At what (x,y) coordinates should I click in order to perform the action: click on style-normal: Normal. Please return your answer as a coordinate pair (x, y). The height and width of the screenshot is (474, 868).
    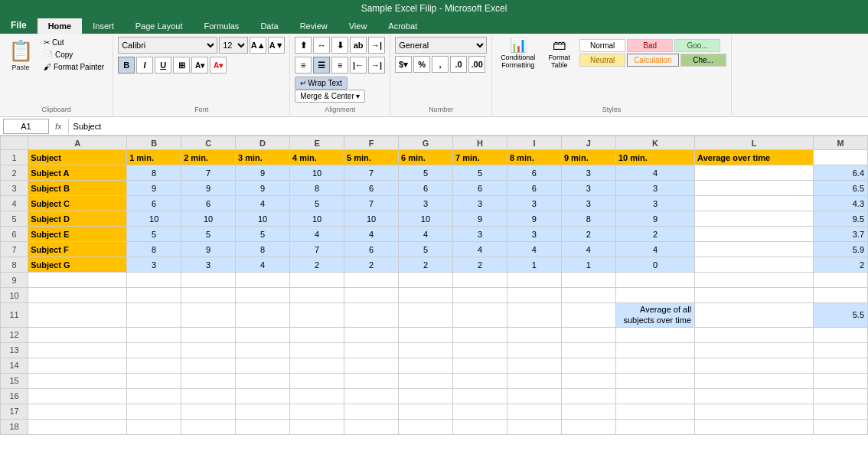
    Looking at the image, I should click on (602, 46).